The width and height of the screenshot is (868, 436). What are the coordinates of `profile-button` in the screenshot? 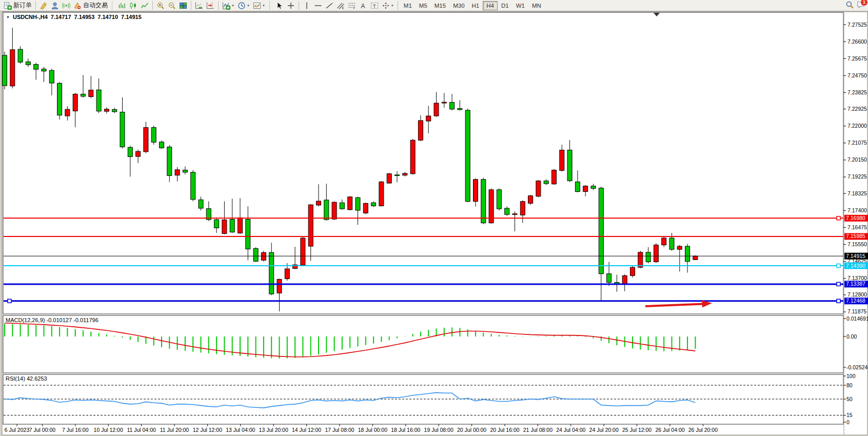 It's located at (55, 6).